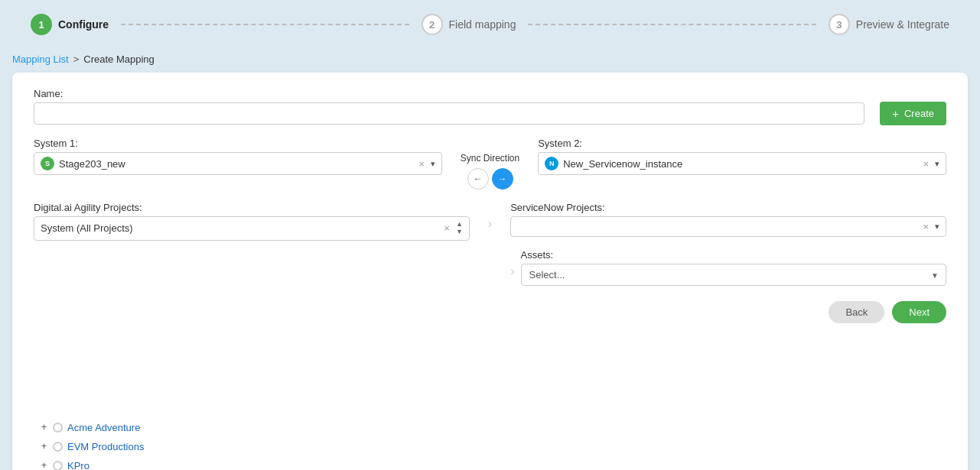 Image resolution: width=980 pixels, height=470 pixels. What do you see at coordinates (490, 24) in the screenshot?
I see `stepper: 1 Configure 2 Field mapping 3 Preview & …` at bounding box center [490, 24].